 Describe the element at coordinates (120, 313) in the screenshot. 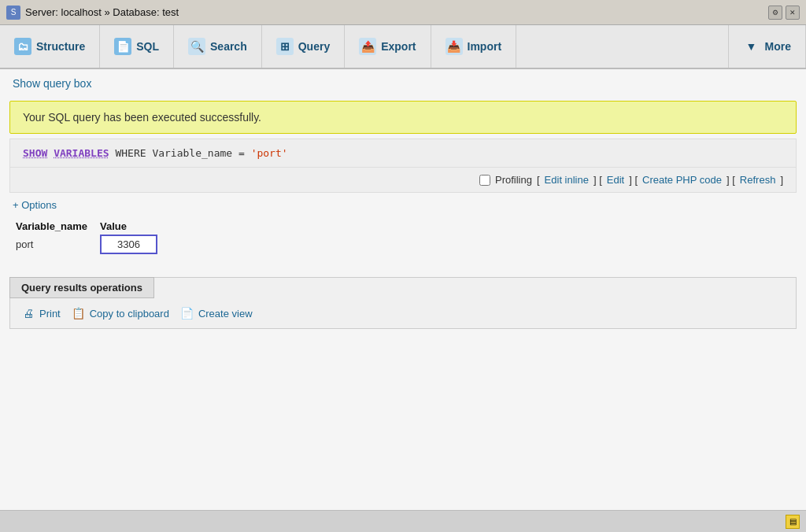

I see `copy-action: 📋 Copy to clipboard` at that location.